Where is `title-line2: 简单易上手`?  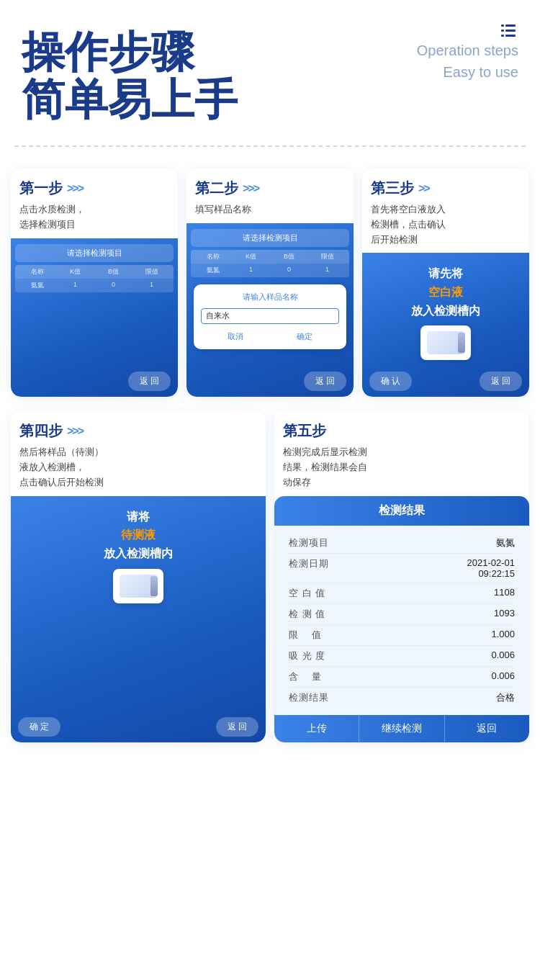
title-line2: 简单易上手 is located at coordinates (270, 100).